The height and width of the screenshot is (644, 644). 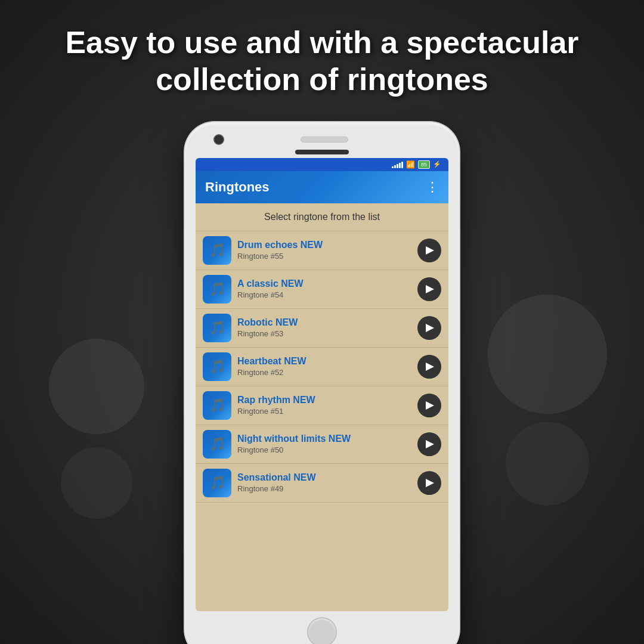 I want to click on ringtone-number: Ringtone #51, so click(x=324, y=411).